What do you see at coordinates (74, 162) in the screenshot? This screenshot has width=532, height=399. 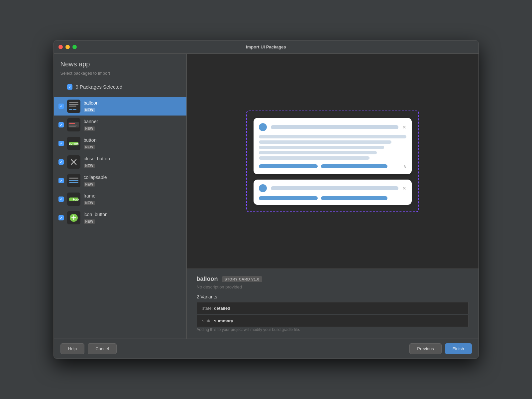 I see `package-icon-close-button` at bounding box center [74, 162].